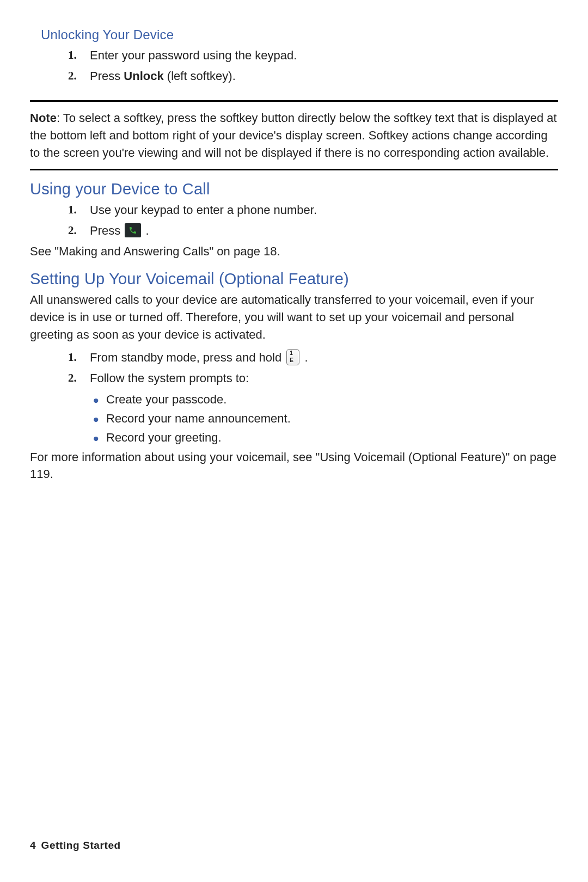 The image size is (588, 882). I want to click on cross-reference: For more information about using your vo…, so click(294, 466).